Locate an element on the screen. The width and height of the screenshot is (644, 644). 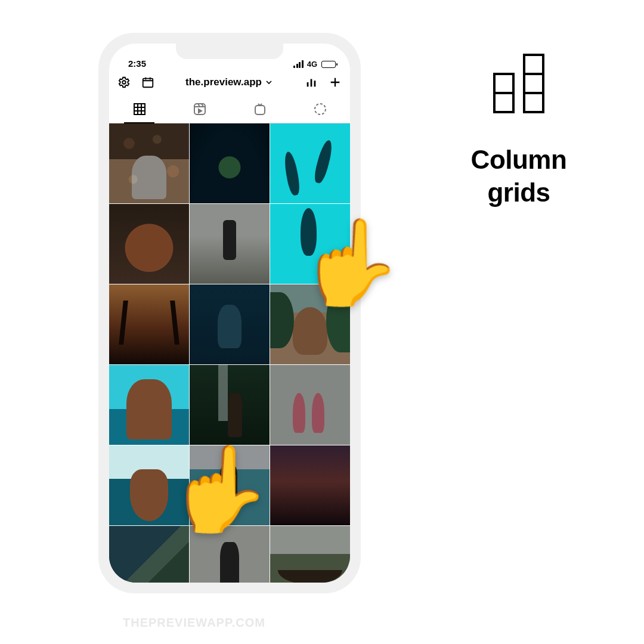
column-grids-icon is located at coordinates (519, 83).